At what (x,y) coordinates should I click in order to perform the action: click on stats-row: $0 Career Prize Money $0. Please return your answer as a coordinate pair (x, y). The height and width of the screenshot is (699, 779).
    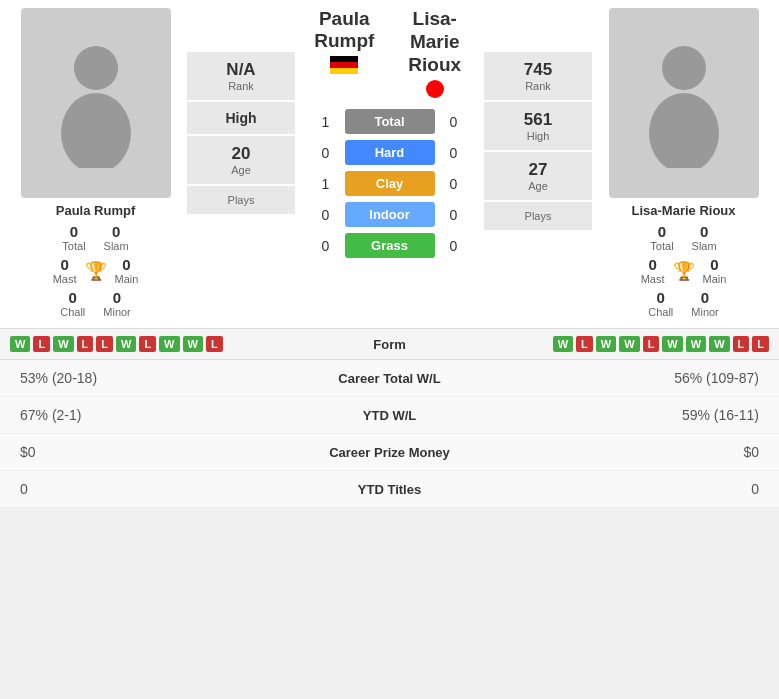
    Looking at the image, I should click on (390, 452).